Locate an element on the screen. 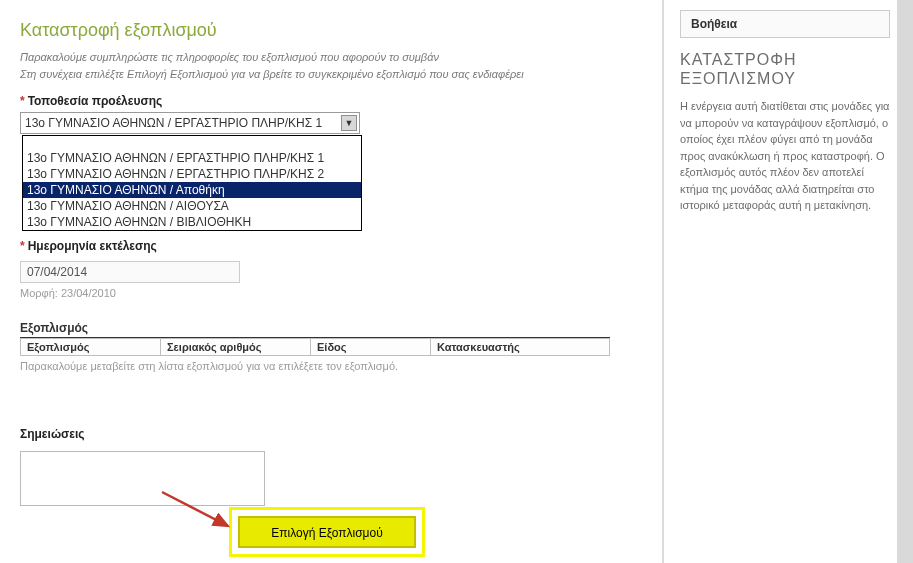  date-label: *Ημερομηνία εκτέλεσης is located at coordinates (330, 246).